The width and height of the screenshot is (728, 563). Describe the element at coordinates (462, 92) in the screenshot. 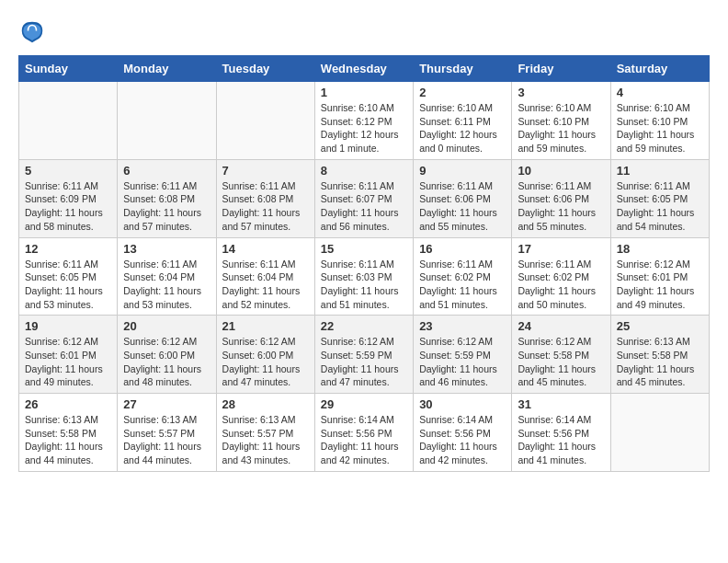

I see `day-number: 2` at that location.